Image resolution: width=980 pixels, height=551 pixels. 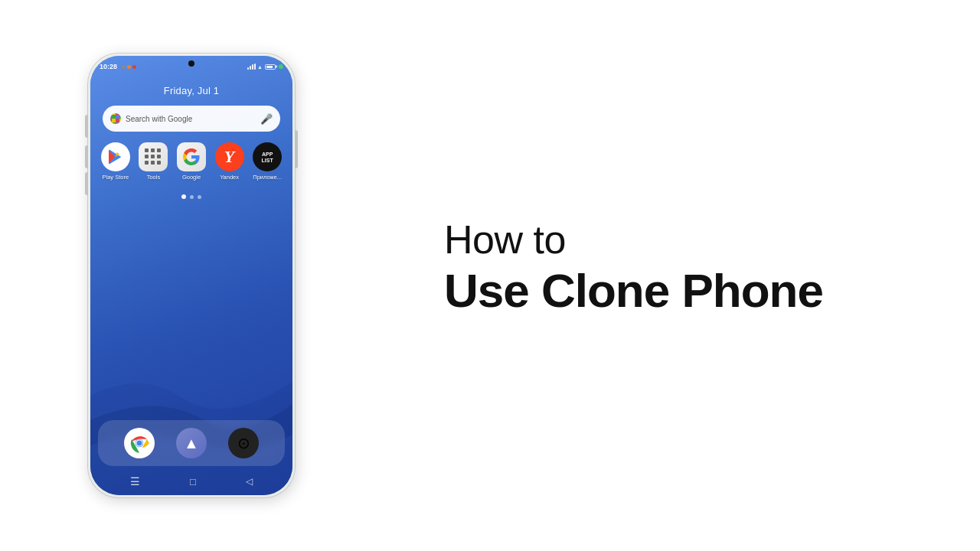 What do you see at coordinates (191, 119) in the screenshot?
I see `search-bar: Search with Google 🎤` at bounding box center [191, 119].